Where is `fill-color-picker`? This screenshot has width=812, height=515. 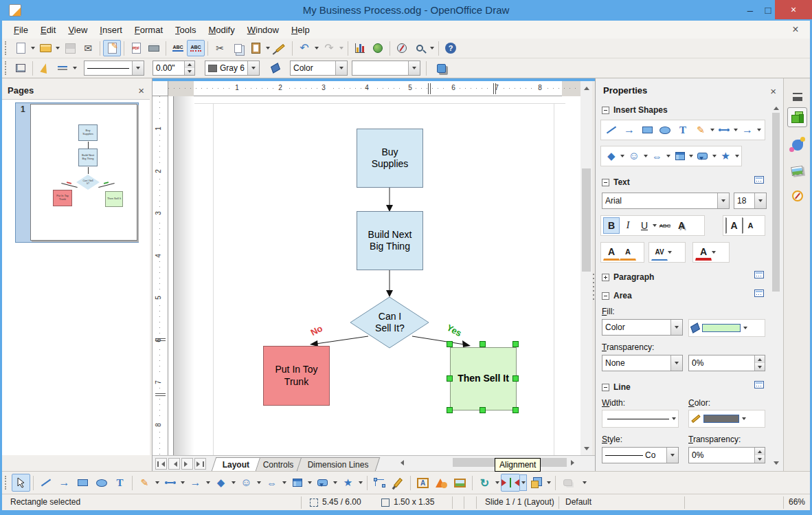
fill-color-picker is located at coordinates (727, 328).